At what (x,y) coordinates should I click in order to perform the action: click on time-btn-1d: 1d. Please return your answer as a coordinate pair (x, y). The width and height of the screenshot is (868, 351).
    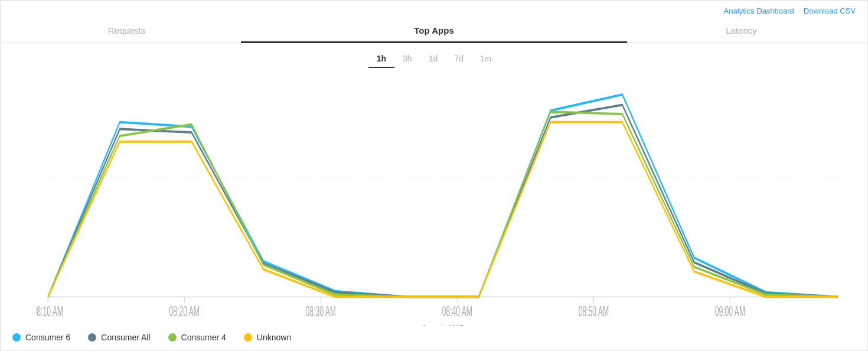
    Looking at the image, I should click on (433, 59).